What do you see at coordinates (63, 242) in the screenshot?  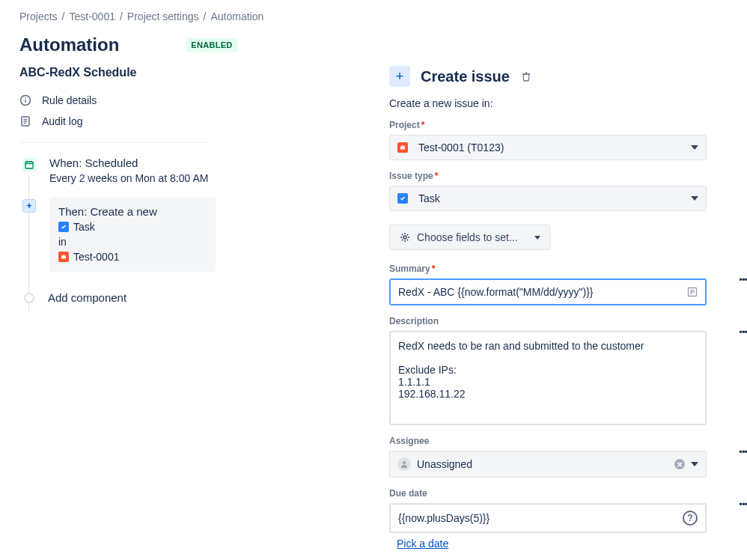 I see `flow-action-in: in` at bounding box center [63, 242].